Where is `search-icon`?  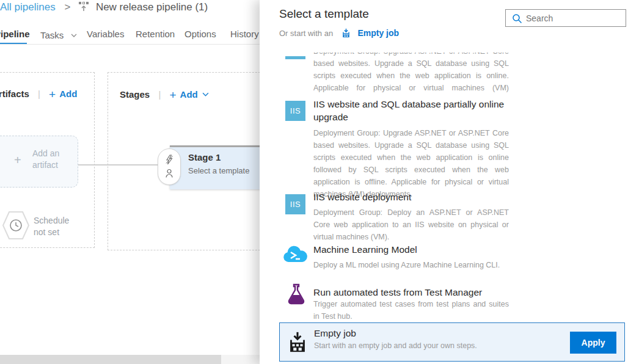 search-icon is located at coordinates (517, 18).